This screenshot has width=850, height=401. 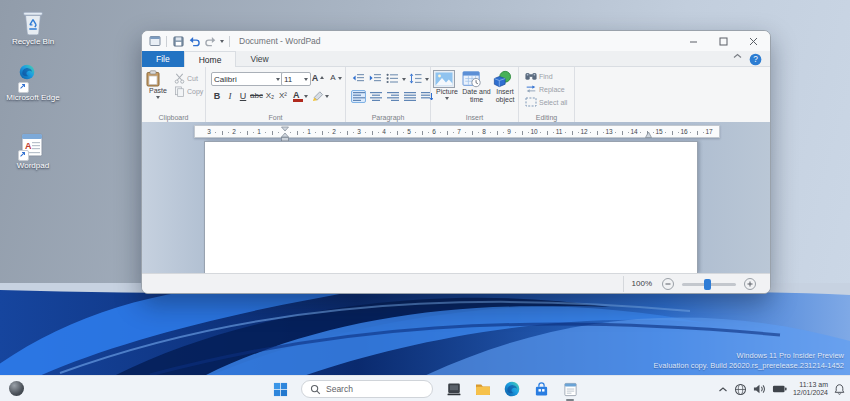 What do you see at coordinates (316, 78) in the screenshot?
I see `grow-font-button: A` at bounding box center [316, 78].